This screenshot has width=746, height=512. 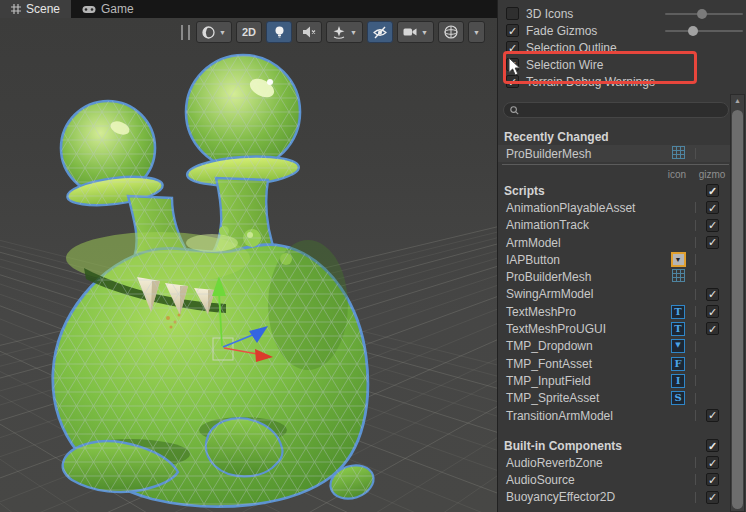 I want to click on gizmo-row-animationplayableasset: AnimationPlayableAsset✓, so click(x=614, y=208).